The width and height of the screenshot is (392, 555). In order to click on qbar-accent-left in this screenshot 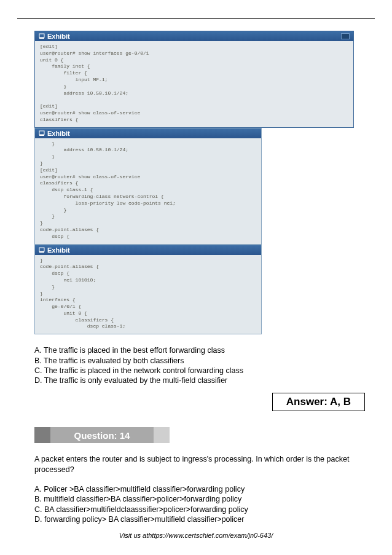, I will do `click(42, 435)`.